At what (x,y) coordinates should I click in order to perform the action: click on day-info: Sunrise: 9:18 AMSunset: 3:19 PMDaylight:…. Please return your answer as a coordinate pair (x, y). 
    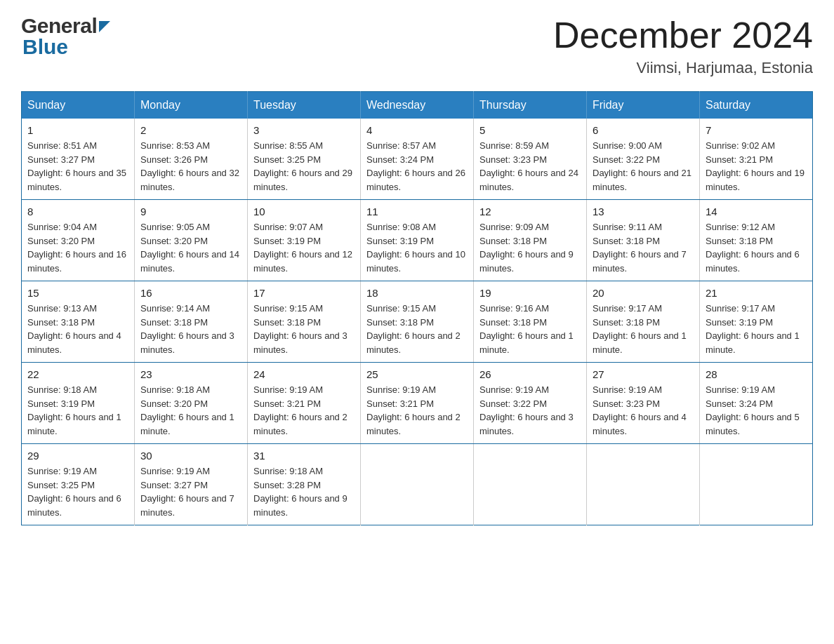
    Looking at the image, I should click on (78, 410).